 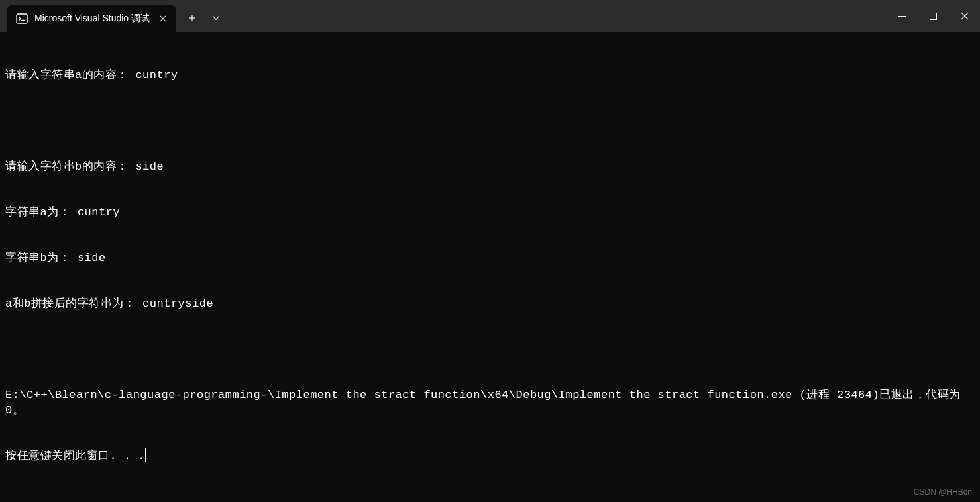 I want to click on terminal-line: E:\C++\Blearn\c-language-programming-\Im…, so click(x=490, y=403).